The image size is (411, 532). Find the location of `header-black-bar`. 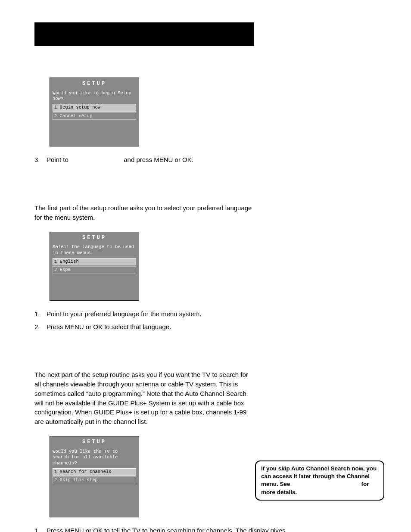

header-black-bar is located at coordinates (144, 34).